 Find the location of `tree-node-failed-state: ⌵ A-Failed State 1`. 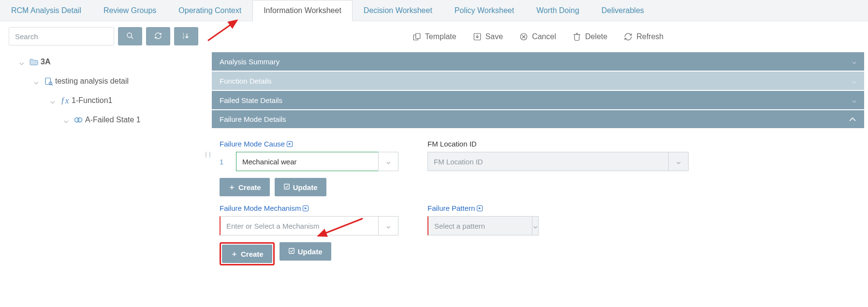

tree-node-failed-state: ⌵ A-Failed State 1 is located at coordinates (103, 120).